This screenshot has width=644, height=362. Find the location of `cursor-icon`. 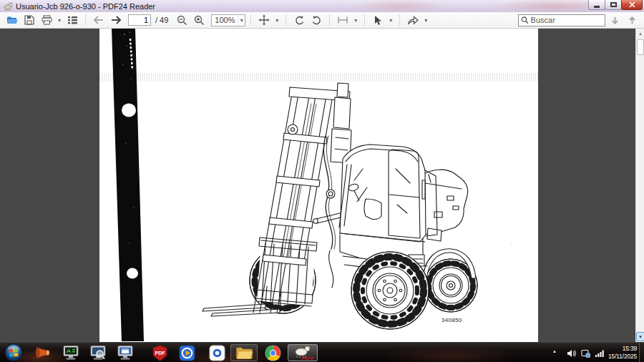

cursor-icon is located at coordinates (378, 20).